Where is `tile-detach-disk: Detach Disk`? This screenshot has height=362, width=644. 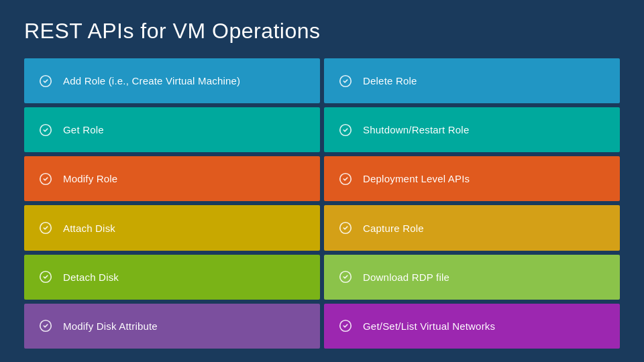 tile-detach-disk: Detach Disk is located at coordinates (172, 278).